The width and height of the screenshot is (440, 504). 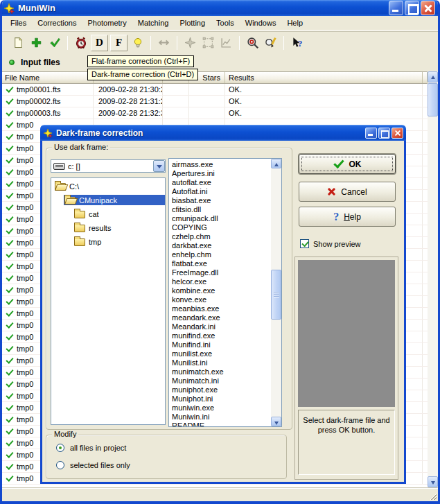 I want to click on file-item: Apertures.ini, so click(x=222, y=173).